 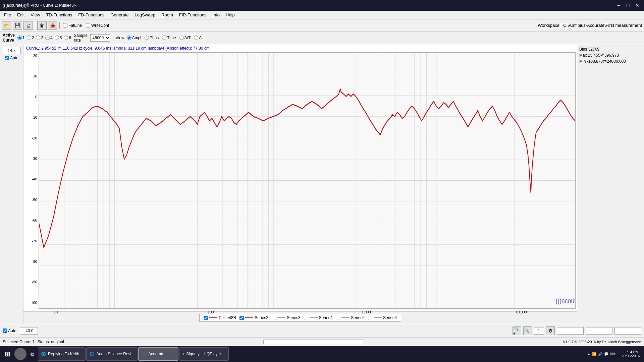 What do you see at coordinates (539, 331) in the screenshot?
I see `page-input` at bounding box center [539, 331].